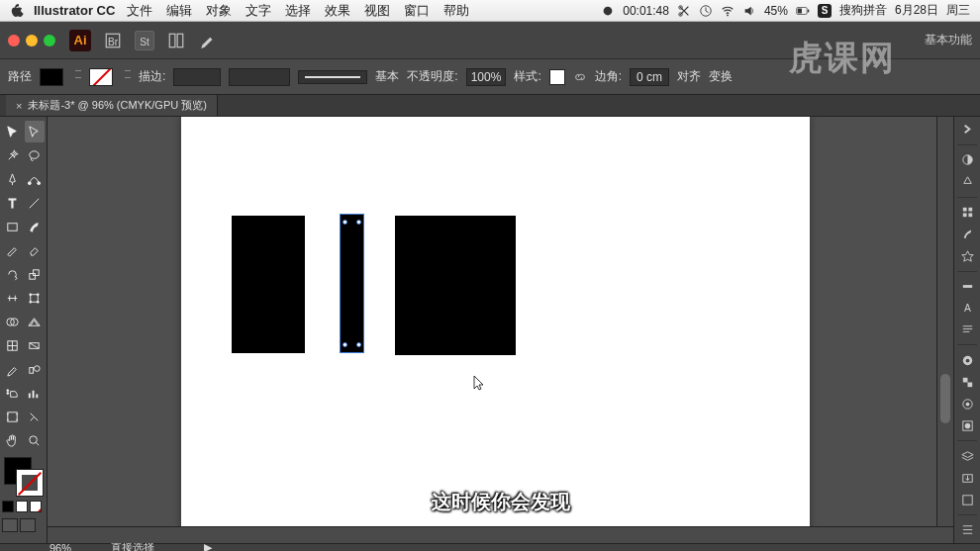 The height and width of the screenshot is (551, 980). What do you see at coordinates (721, 77) in the screenshot?
I see `transform-label: 变换` at bounding box center [721, 77].